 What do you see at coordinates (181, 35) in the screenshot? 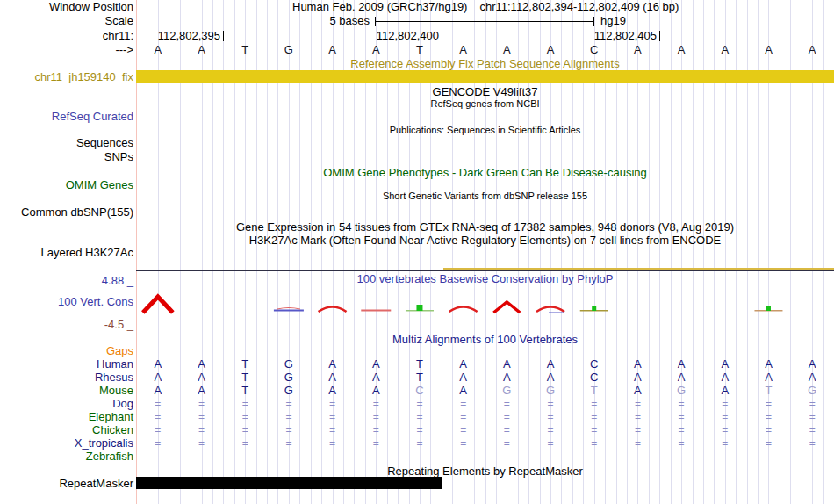
I see `ruler-coordinate-label: 112,802,395` at bounding box center [181, 35].